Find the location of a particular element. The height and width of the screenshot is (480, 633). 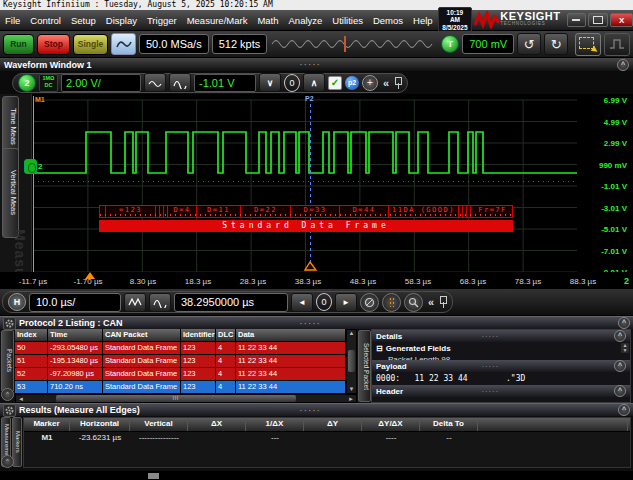

collapse-results-button: ^ is located at coordinates (624, 410).